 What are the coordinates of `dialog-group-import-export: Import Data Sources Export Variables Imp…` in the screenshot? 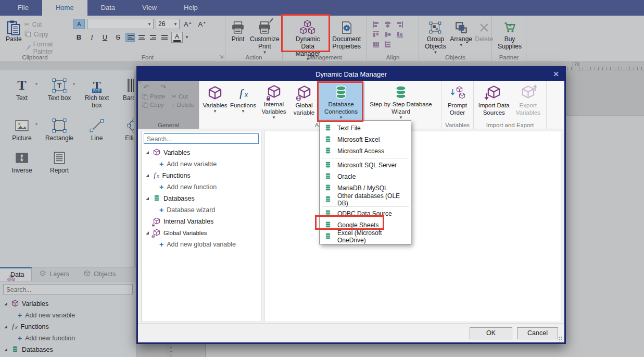 It's located at (510, 105).